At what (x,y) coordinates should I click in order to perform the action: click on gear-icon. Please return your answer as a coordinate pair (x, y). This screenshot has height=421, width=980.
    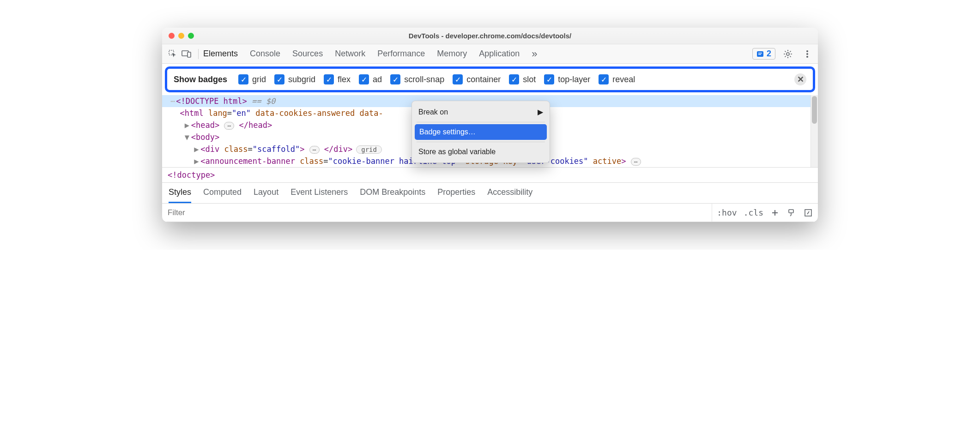
    Looking at the image, I should click on (788, 54).